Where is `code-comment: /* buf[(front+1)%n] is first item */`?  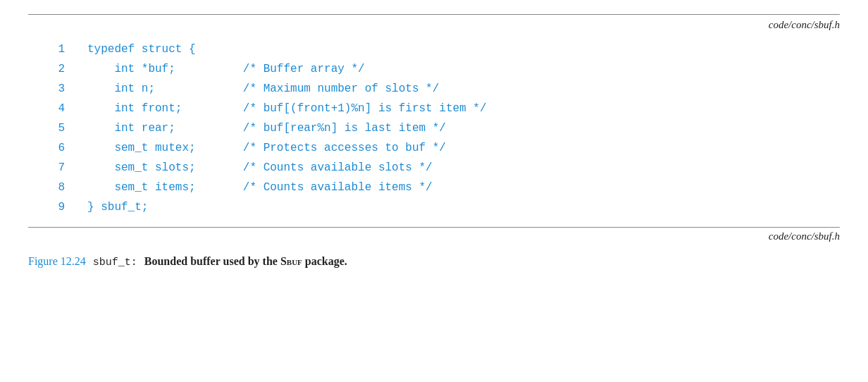 code-comment: /* buf[(front+1)%n] is first item */ is located at coordinates (365, 109).